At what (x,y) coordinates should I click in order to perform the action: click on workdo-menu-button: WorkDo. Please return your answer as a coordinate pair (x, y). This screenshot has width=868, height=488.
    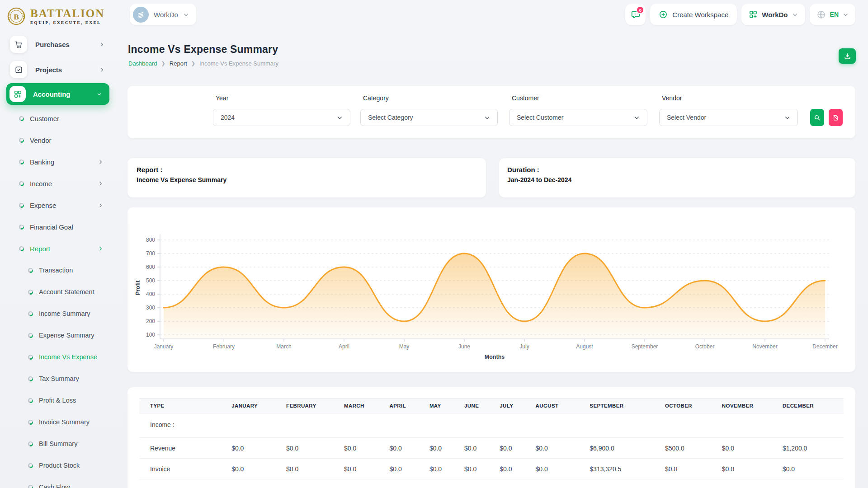
    Looking at the image, I should click on (773, 14).